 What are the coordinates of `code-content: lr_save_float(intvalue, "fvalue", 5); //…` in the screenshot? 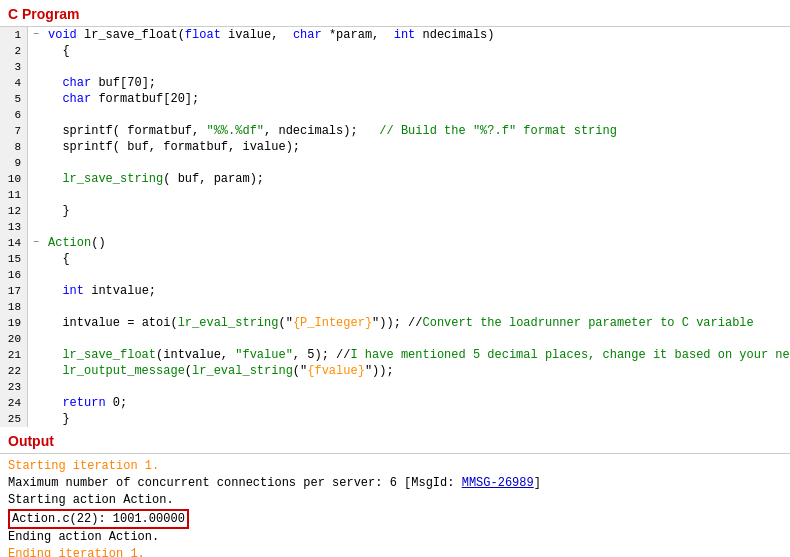 It's located at (417, 355).